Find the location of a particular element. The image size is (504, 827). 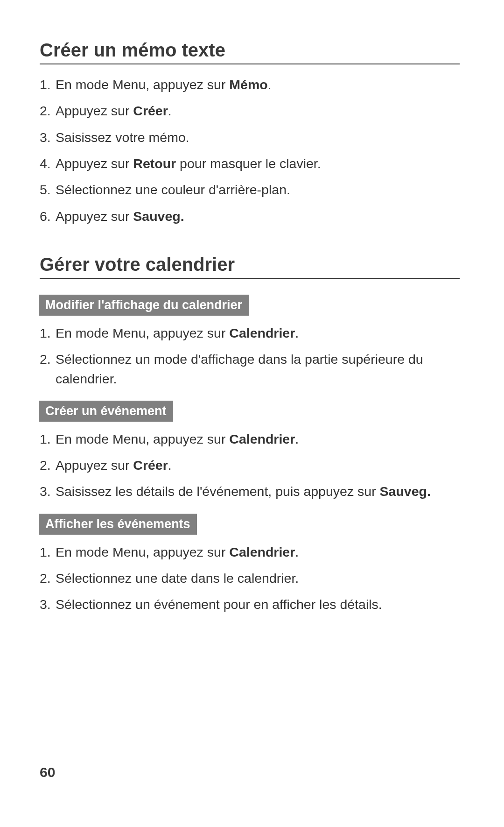

subheading-modify-view: Modifier l'affichage du calendrier is located at coordinates (144, 305).